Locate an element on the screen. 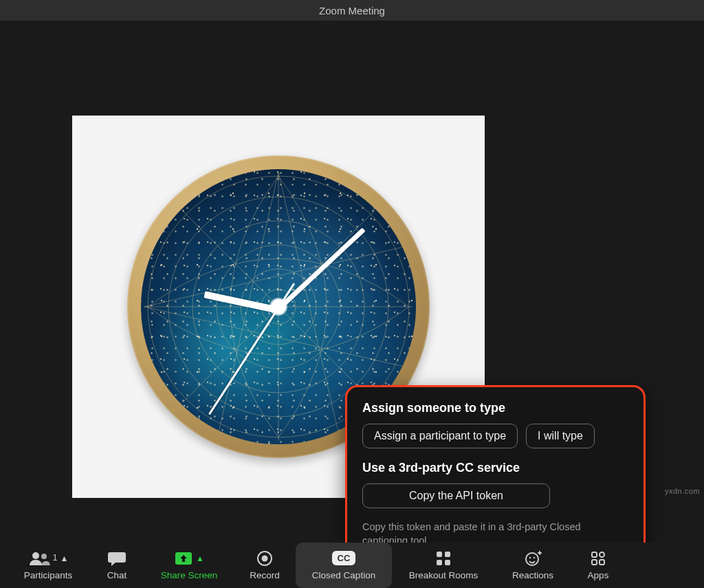  window-title: Zoom Meeting is located at coordinates (352, 11).